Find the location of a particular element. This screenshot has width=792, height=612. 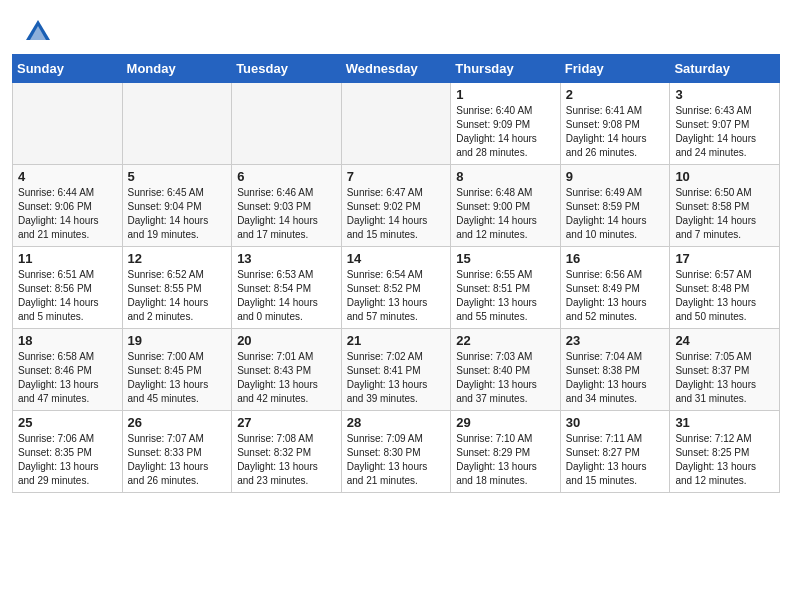

calendar-cell-22: 22Sunrise: 7:03 AM Sunset: 8:40 PM Dayli… is located at coordinates (506, 370).